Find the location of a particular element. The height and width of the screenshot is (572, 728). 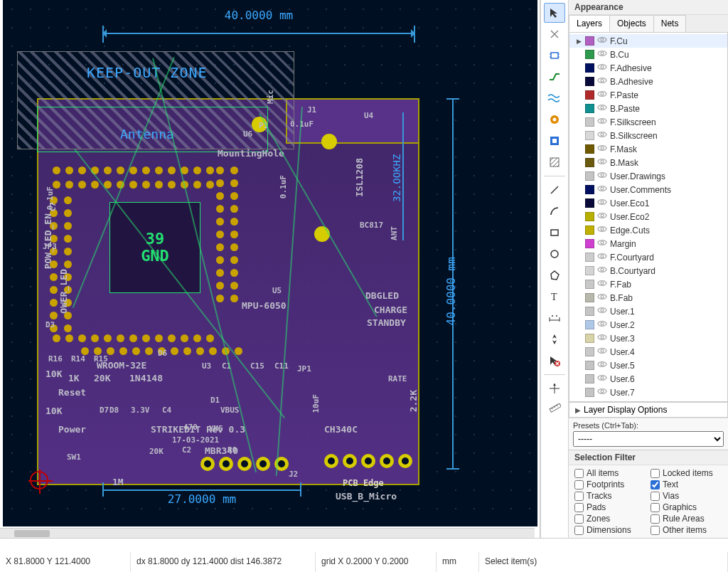

selection-filter-item: All items is located at coordinates (610, 473).